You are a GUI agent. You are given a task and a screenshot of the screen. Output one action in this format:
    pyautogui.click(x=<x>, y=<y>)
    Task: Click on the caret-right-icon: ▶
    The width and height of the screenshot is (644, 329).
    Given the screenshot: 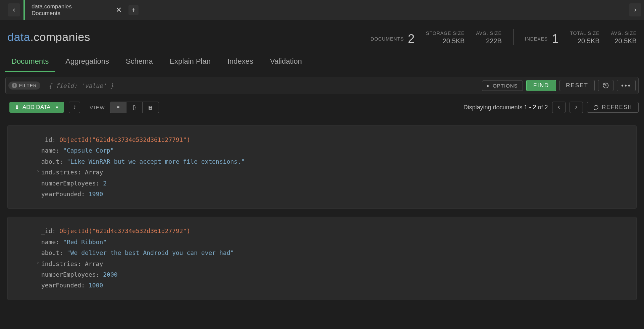 What is the action you would take?
    pyautogui.click(x=488, y=86)
    